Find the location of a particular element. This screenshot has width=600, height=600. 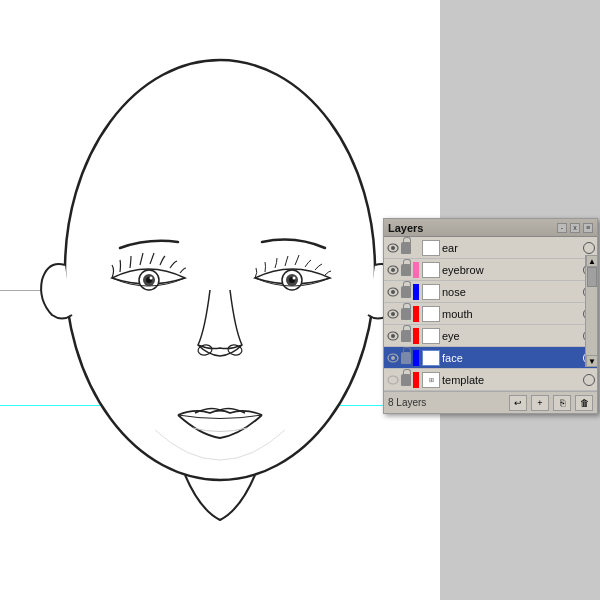

layer-thumb-mouth is located at coordinates (431, 314).